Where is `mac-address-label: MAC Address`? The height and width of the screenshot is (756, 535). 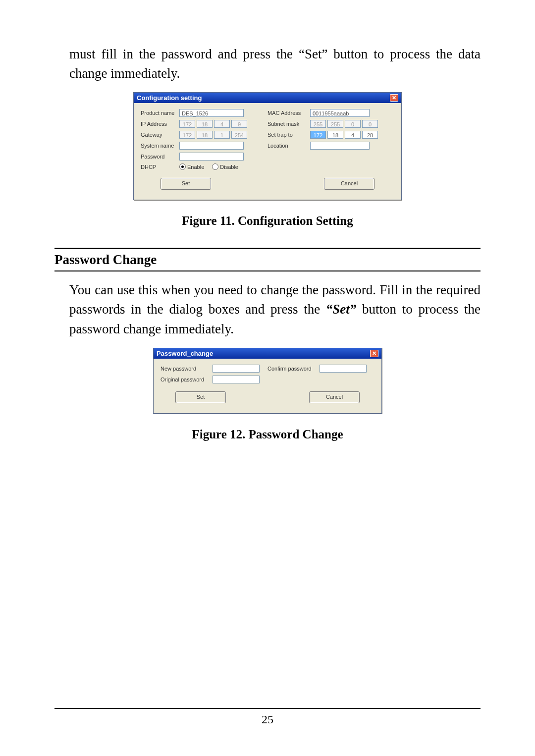 mac-address-label: MAC Address is located at coordinates (289, 113).